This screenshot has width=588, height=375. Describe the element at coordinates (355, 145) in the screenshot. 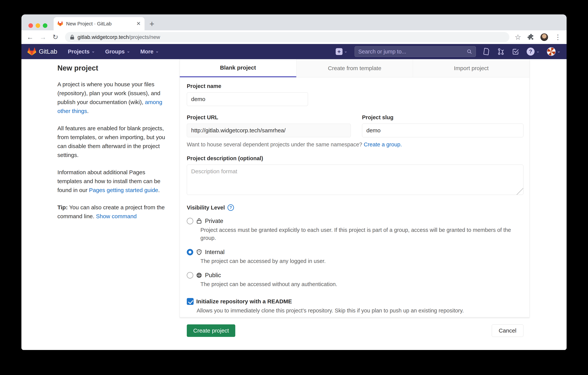

I see `namespace-hint: Want to house several dependent projects…` at that location.